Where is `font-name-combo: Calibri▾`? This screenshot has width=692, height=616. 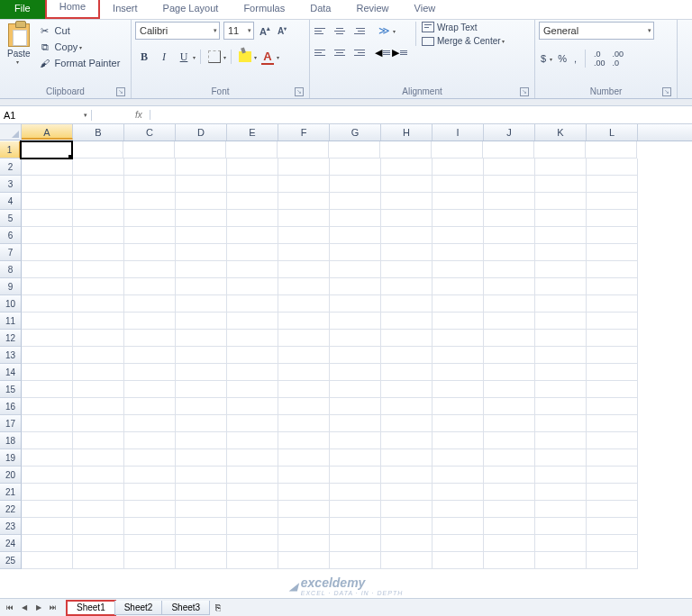 font-name-combo: Calibri▾ is located at coordinates (178, 31).